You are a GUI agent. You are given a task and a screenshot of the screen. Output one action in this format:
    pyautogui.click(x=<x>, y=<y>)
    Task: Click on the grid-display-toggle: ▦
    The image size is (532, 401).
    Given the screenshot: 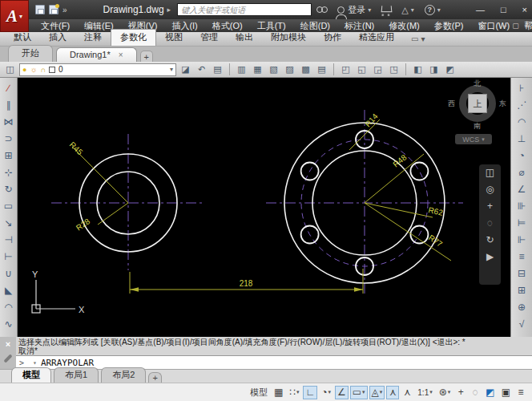 What is the action you would take?
    pyautogui.click(x=279, y=393)
    